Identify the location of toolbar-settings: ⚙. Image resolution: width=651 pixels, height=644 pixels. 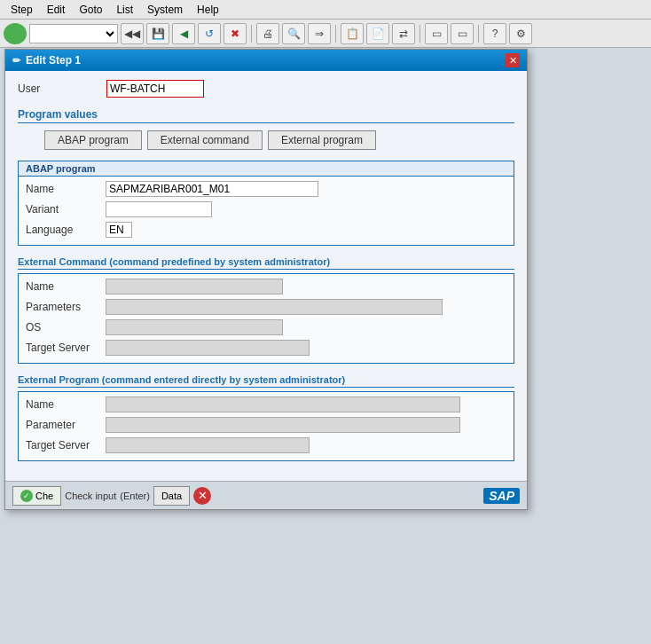
(521, 34).